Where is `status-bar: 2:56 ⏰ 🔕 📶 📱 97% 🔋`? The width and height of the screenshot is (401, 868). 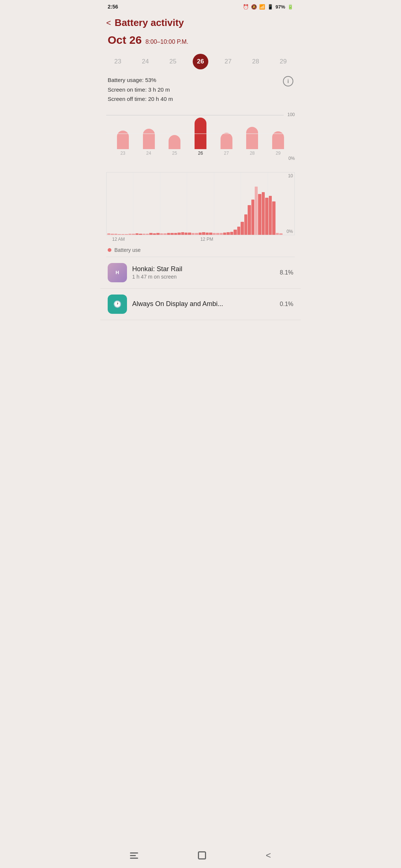
status-bar: 2:56 ⏰ 🔕 📶 📱 97% 🔋 is located at coordinates (200, 6).